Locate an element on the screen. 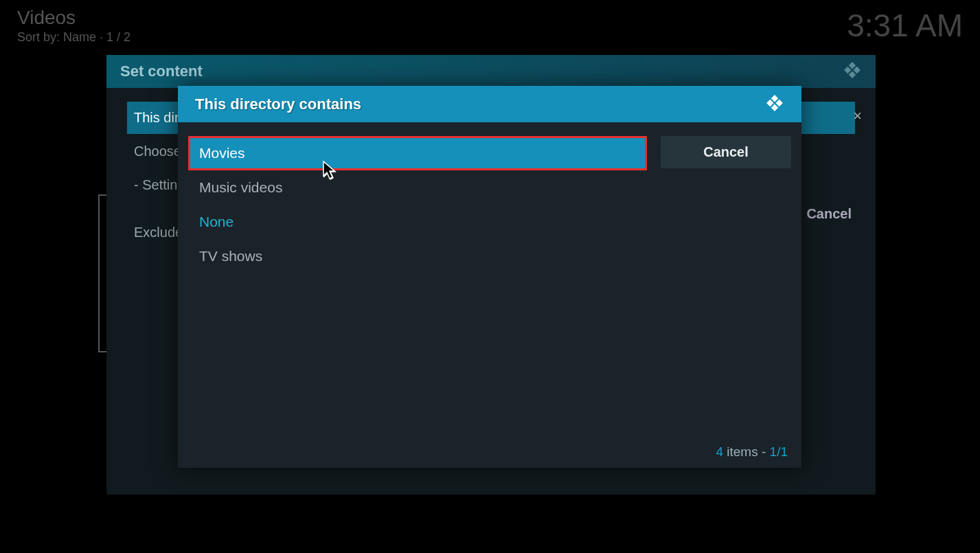  outer-cancel-button: Cancel is located at coordinates (829, 214).